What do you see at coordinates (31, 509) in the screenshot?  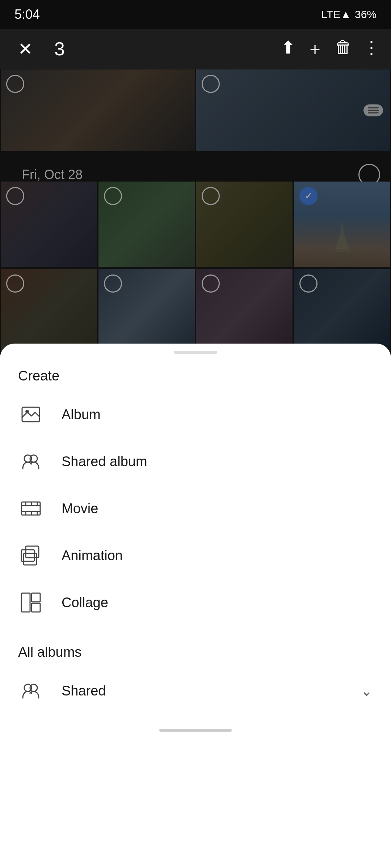 I see `movie-icon` at bounding box center [31, 509].